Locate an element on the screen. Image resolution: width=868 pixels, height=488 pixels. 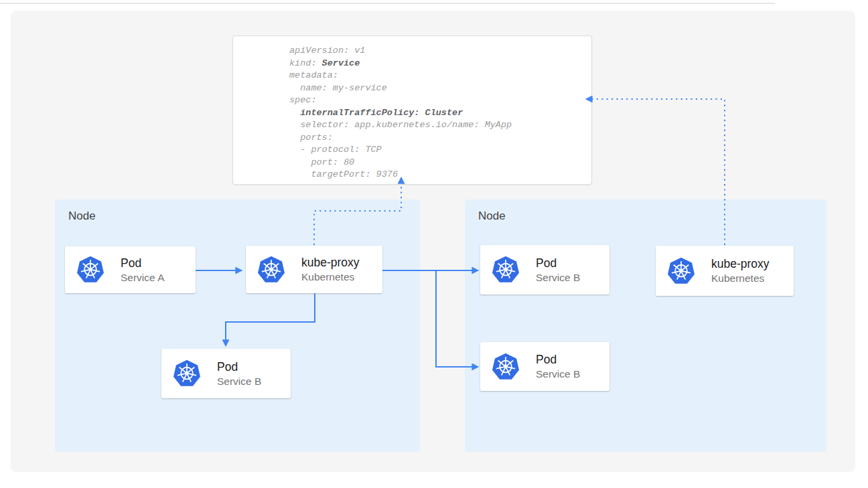
yaml-line-9: - protocol: TCP is located at coordinates (441, 150).